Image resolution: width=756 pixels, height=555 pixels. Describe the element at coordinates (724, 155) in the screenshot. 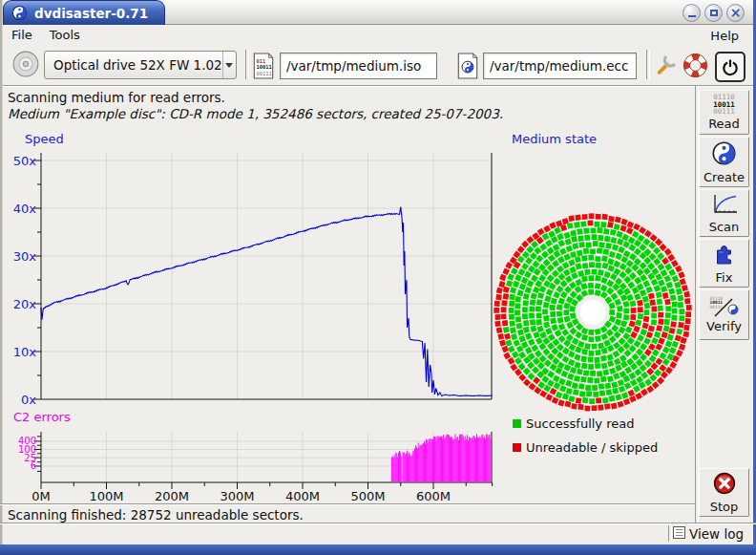

I see `yinyang-icon` at that location.